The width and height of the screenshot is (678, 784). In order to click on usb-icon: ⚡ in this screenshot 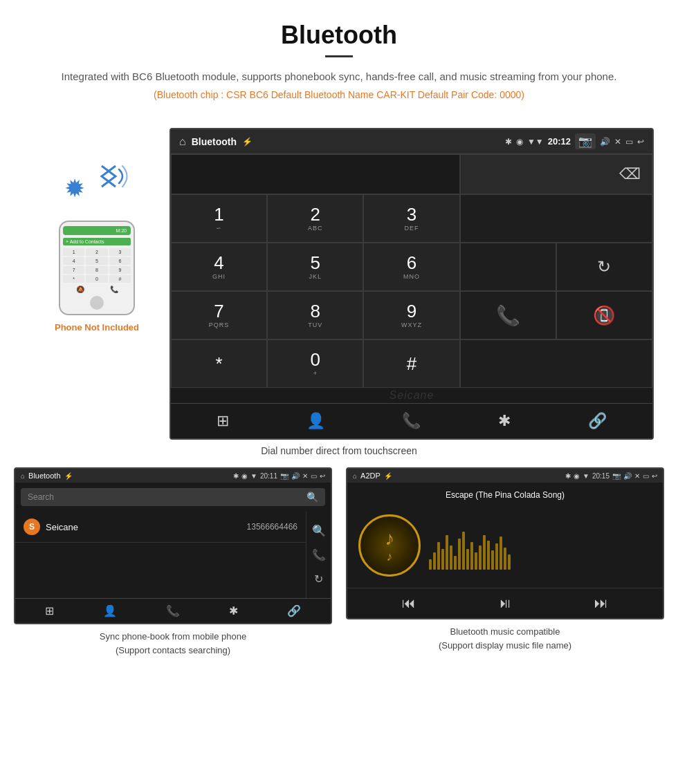, I will do `click(248, 142)`.